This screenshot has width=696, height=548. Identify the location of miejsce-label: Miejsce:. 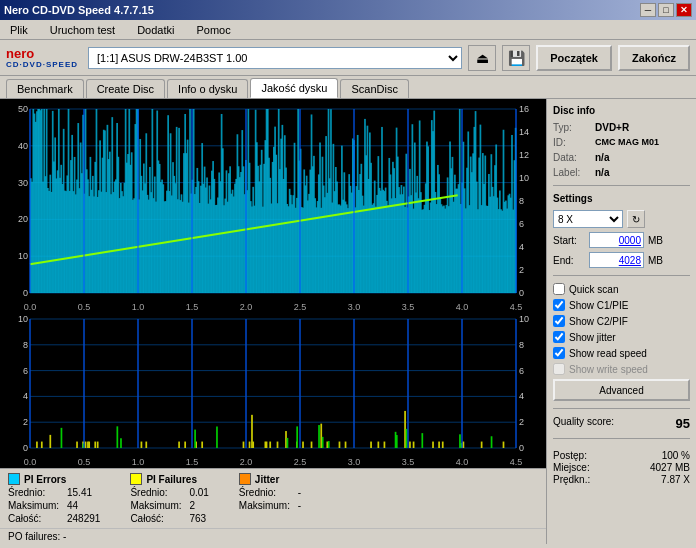
(572, 468).